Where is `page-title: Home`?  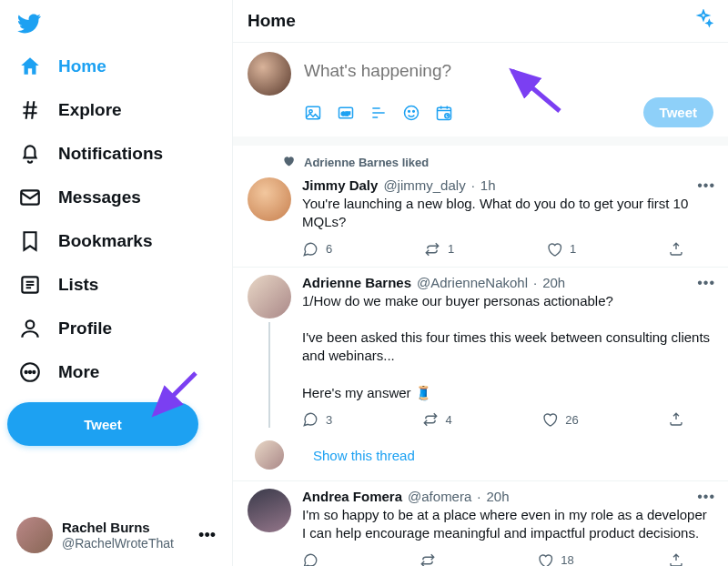
page-title: Home is located at coordinates (271, 21).